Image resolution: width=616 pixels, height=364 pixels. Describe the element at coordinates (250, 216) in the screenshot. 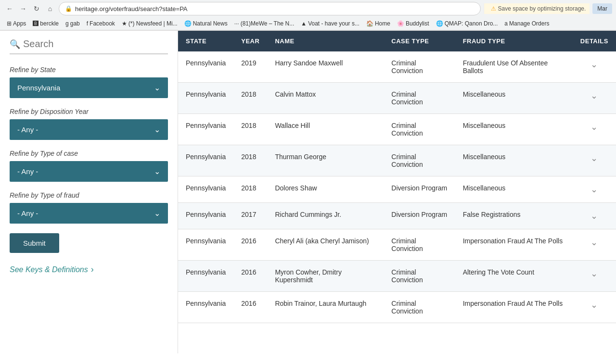

I see `cell-year: 2017` at that location.